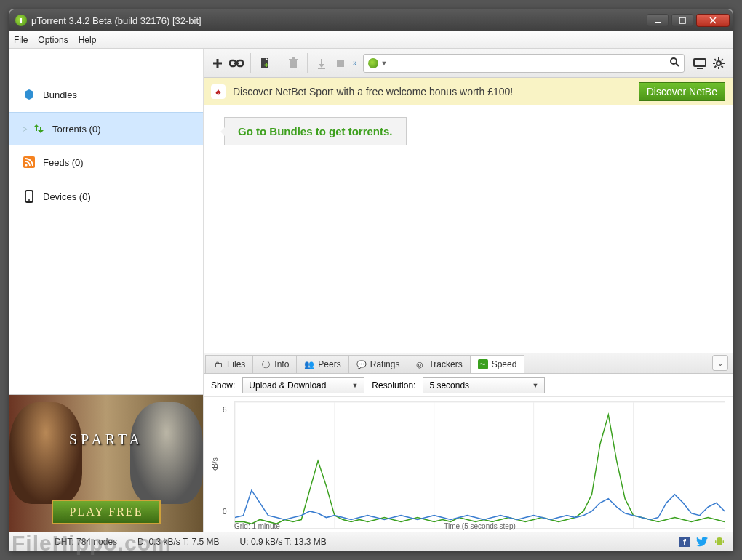  I want to click on expand-icon: ▷, so click(25, 129).